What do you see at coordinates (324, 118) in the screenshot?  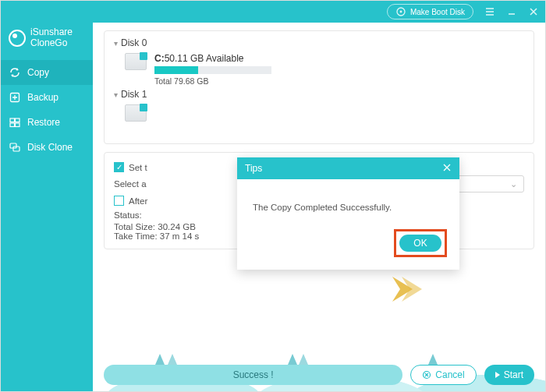 I see `partition-row` at bounding box center [324, 118].